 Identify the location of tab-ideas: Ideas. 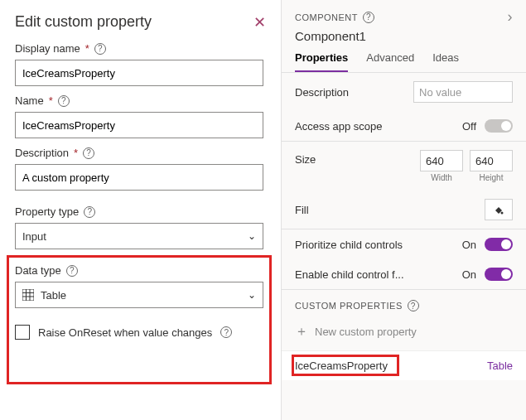
(446, 61).